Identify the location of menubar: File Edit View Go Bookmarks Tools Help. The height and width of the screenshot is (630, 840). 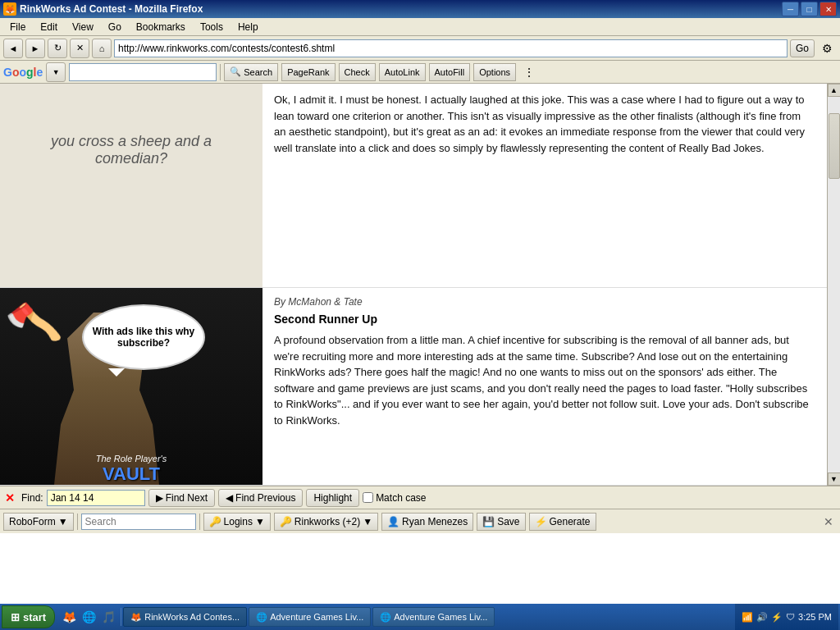
(420, 27).